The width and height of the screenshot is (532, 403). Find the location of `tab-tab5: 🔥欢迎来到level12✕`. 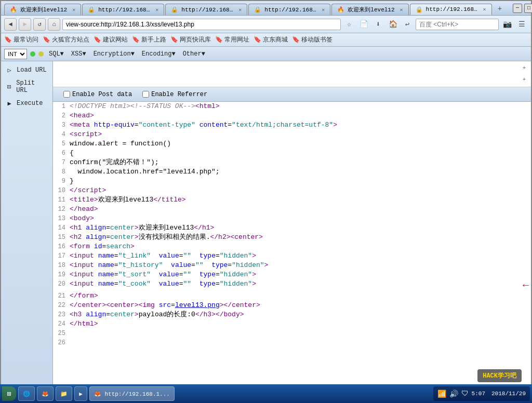

tab-tab5: 🔥欢迎来到level12✕ is located at coordinates (370, 9).